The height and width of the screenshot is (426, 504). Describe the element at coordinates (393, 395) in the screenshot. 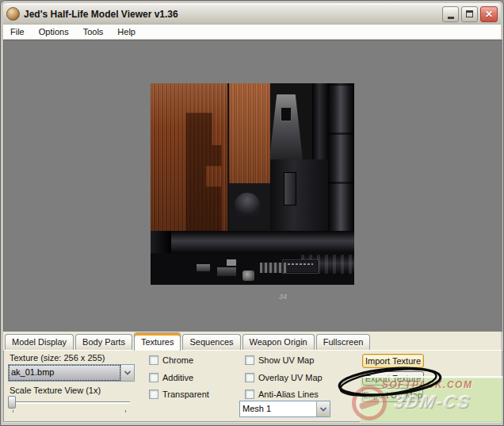

I see `export-uv-map-button: Export UV Map` at that location.